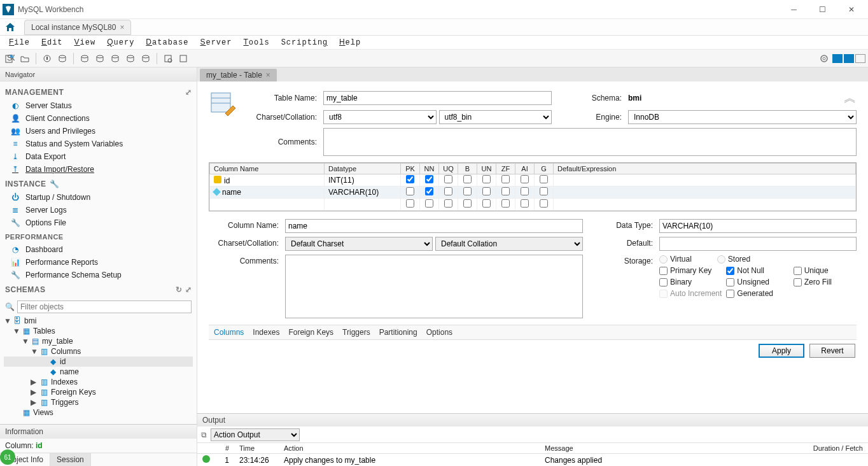  I want to click on checkbox-g, so click(543, 180).